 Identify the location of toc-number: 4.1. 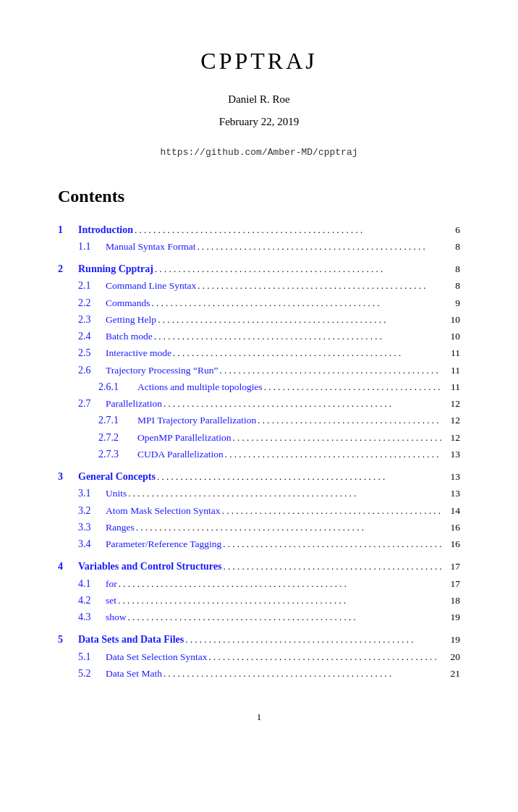
(92, 583).